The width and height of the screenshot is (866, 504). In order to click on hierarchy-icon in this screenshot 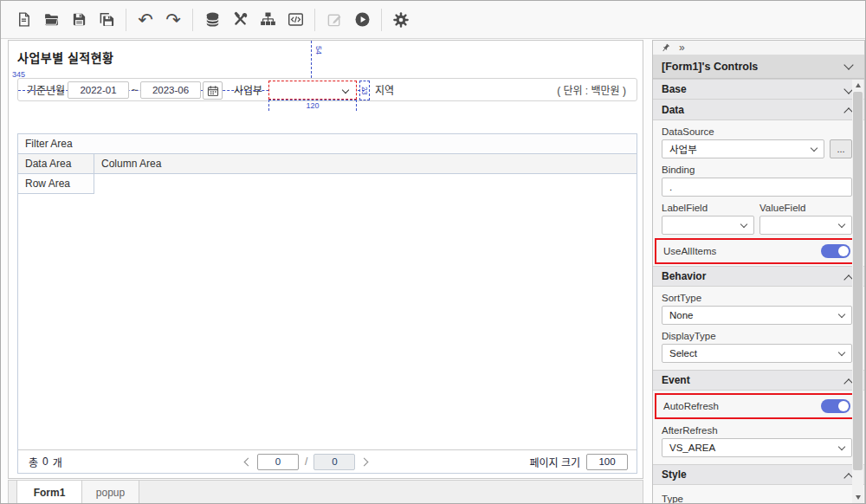, I will do `click(268, 19)`.